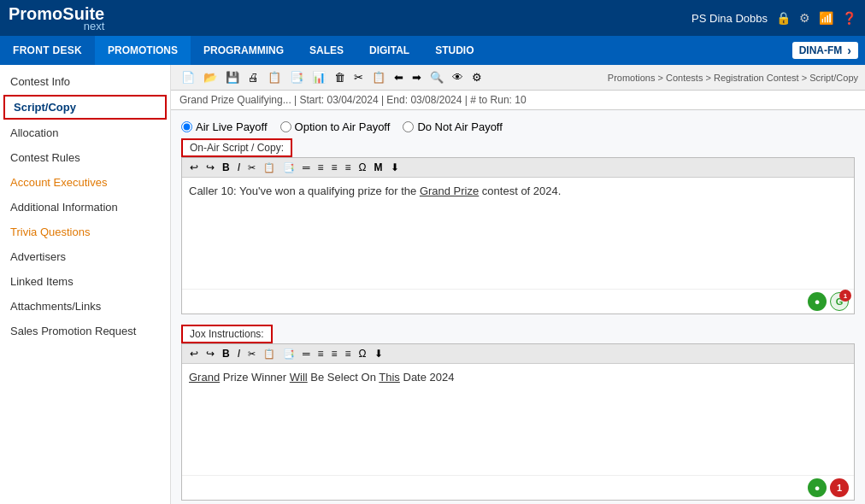  What do you see at coordinates (850, 50) in the screenshot?
I see `station-arrow-icon: ›` at bounding box center [850, 50].